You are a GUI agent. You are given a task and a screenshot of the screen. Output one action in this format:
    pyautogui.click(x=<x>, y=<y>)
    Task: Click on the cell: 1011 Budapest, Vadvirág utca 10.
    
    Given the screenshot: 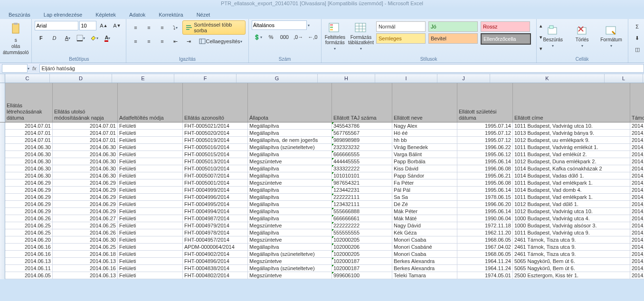 What is the action you would take?
    pyautogui.click(x=572, y=126)
    